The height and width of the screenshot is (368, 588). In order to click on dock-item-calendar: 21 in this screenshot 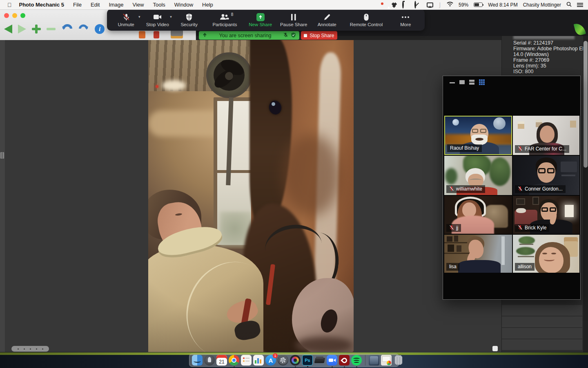, I will do `click(222, 360)`.